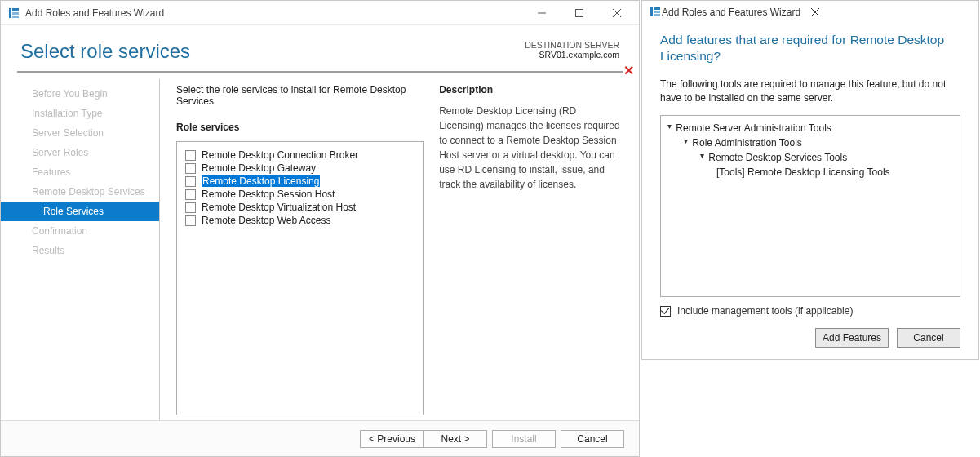 The height and width of the screenshot is (457, 980). Describe the element at coordinates (815, 12) in the screenshot. I see `dialog-close-button` at that location.